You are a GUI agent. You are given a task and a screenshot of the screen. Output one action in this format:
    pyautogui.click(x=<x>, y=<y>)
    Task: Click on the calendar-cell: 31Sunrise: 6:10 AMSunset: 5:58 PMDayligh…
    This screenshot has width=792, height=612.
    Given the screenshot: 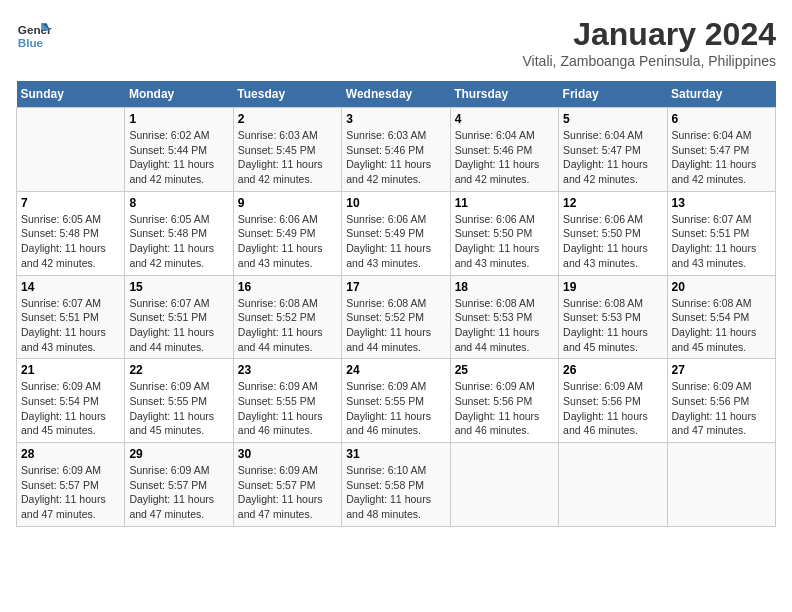 What is the action you would take?
    pyautogui.click(x=396, y=485)
    